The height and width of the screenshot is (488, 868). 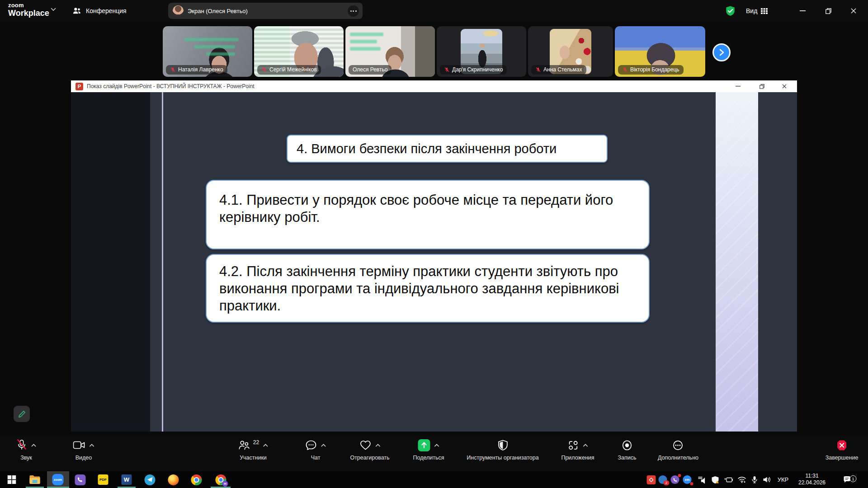 What do you see at coordinates (783, 480) in the screenshot?
I see `language-indicator: УКР` at bounding box center [783, 480].